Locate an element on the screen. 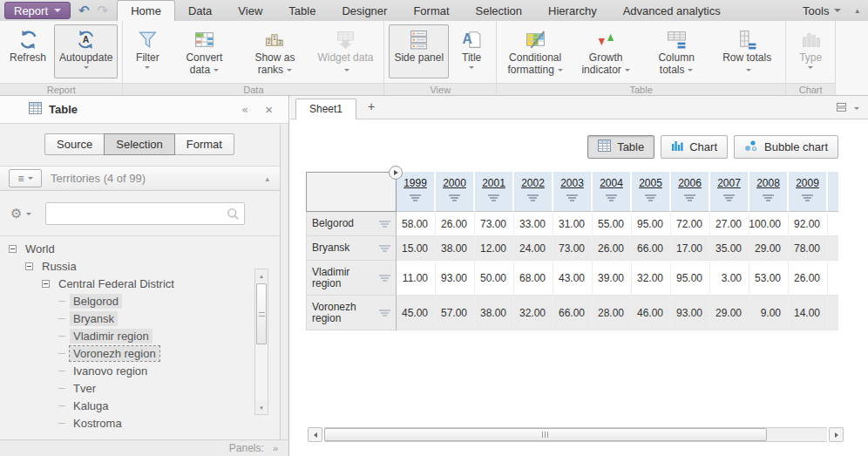  search-box is located at coordinates (145, 214).